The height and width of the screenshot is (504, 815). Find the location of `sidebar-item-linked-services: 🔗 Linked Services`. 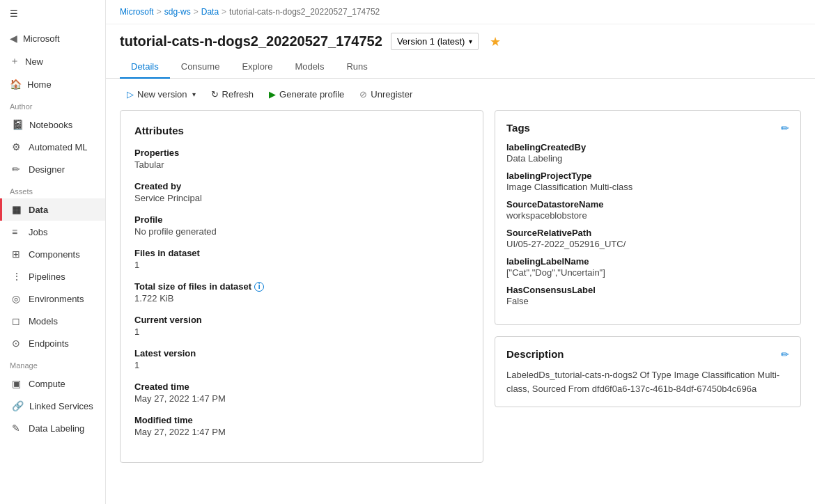

sidebar-item-linked-services: 🔗 Linked Services is located at coordinates (53, 406).